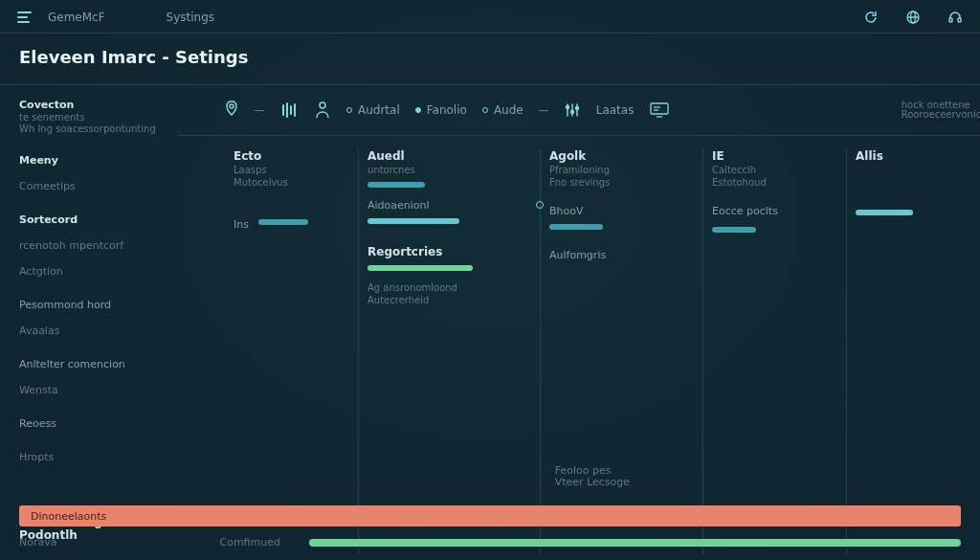 This screenshot has width=980, height=560. What do you see at coordinates (449, 352) in the screenshot?
I see `column-auedl: Auedl untorcnes Aidoaenionl Regortcries …` at bounding box center [449, 352].